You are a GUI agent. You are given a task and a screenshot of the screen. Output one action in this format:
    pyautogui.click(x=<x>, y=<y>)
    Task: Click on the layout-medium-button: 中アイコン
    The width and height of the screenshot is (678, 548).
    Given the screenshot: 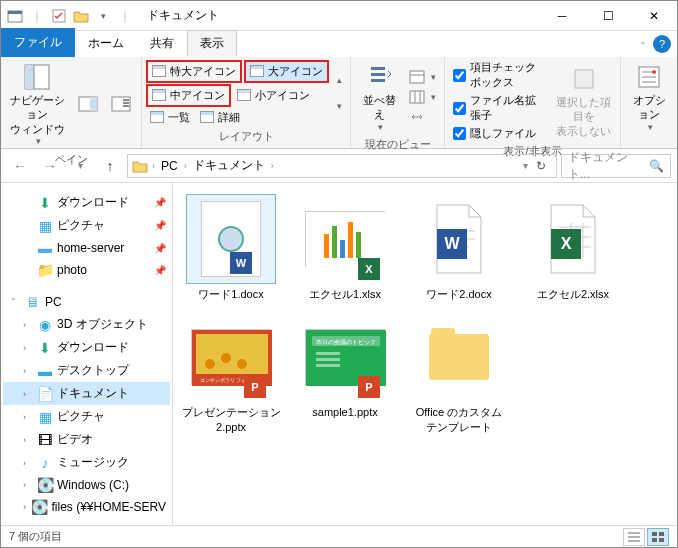 What is the action you would take?
    pyautogui.click(x=188, y=96)
    